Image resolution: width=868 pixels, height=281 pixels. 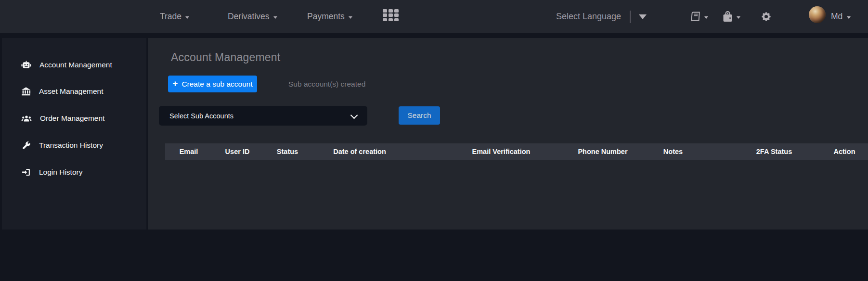 What do you see at coordinates (72, 118) in the screenshot?
I see `sidebar-item-label: Order Management` at bounding box center [72, 118].